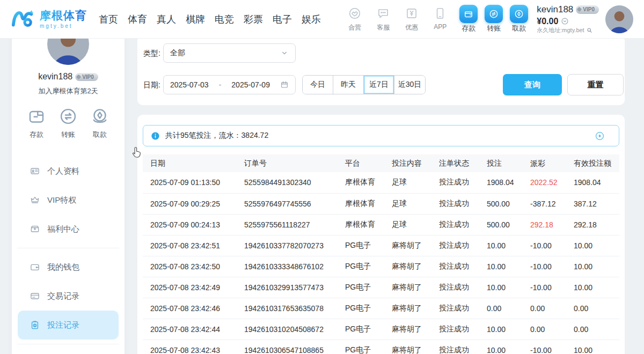  Describe the element at coordinates (35, 229) in the screenshot. I see `chest-icon` at that location.